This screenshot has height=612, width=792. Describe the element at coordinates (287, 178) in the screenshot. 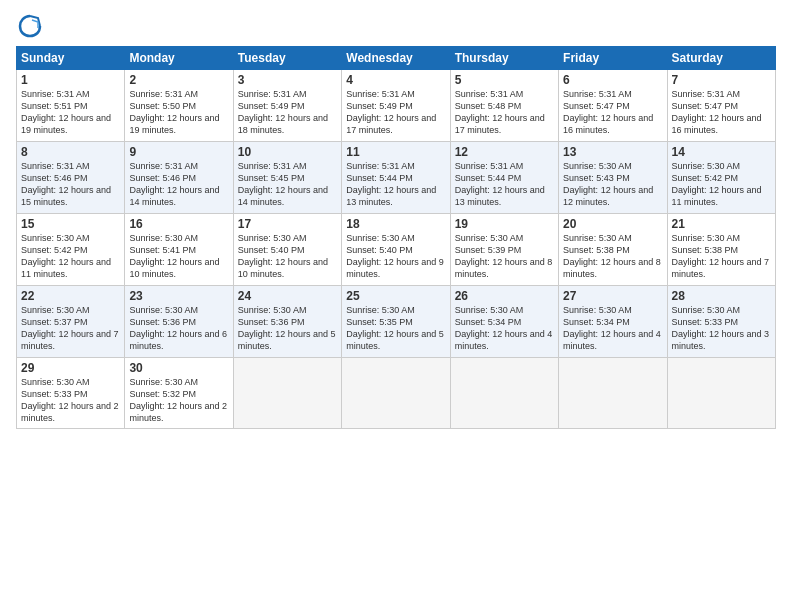

I see `calendar-cell: 10Sunrise: 5:31 AMSunset: 5:45 PMDayligh…` at that location.